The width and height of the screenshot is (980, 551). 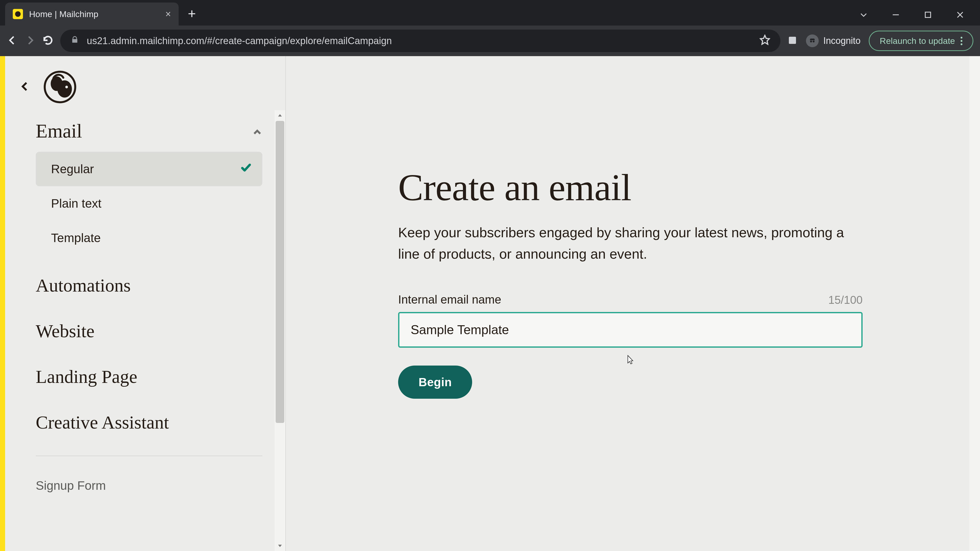 I want to click on sidebar-group-label: Landing Page, so click(x=87, y=377).